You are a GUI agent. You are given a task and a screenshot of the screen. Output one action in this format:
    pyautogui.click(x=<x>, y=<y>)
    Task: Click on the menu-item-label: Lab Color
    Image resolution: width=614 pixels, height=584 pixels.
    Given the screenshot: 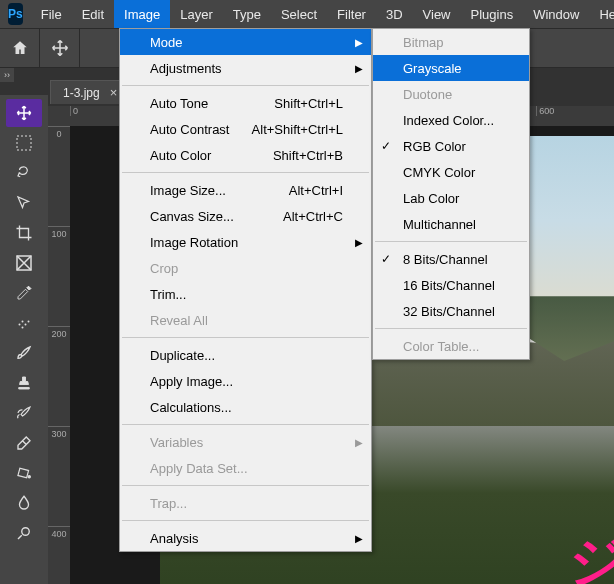 What is the action you would take?
    pyautogui.click(x=431, y=198)
    